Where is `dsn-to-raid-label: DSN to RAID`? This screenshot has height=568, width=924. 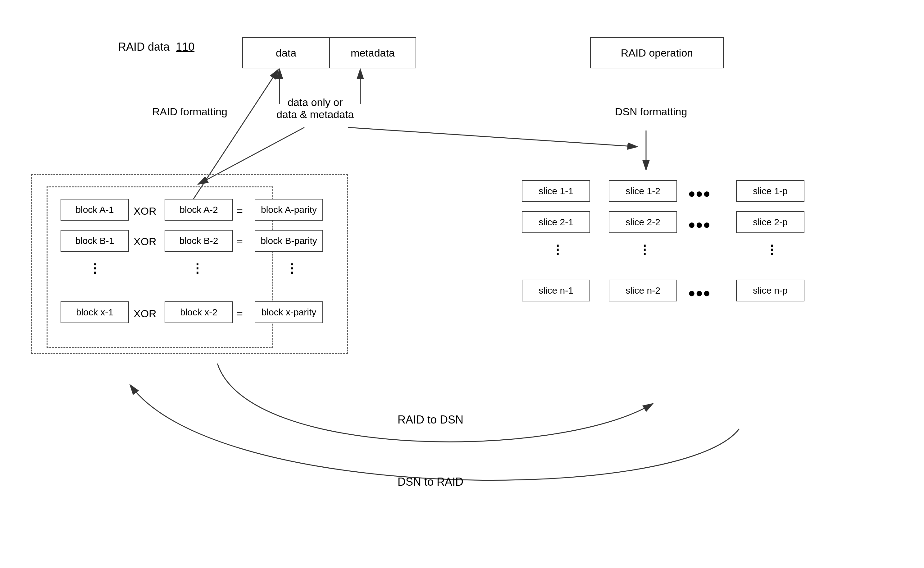
dsn-to-raid-label: DSN to RAID is located at coordinates (430, 482).